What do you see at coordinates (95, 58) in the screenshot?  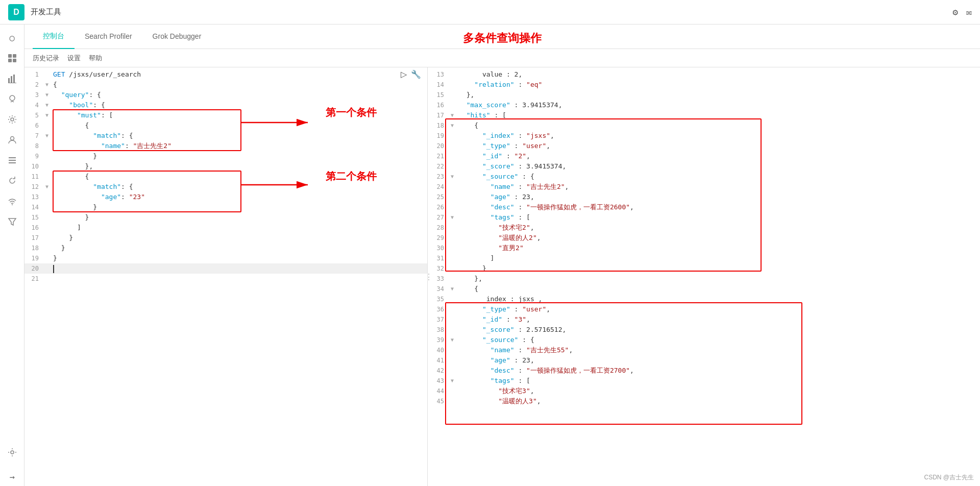 I see `toolbar-help: 帮助` at bounding box center [95, 58].